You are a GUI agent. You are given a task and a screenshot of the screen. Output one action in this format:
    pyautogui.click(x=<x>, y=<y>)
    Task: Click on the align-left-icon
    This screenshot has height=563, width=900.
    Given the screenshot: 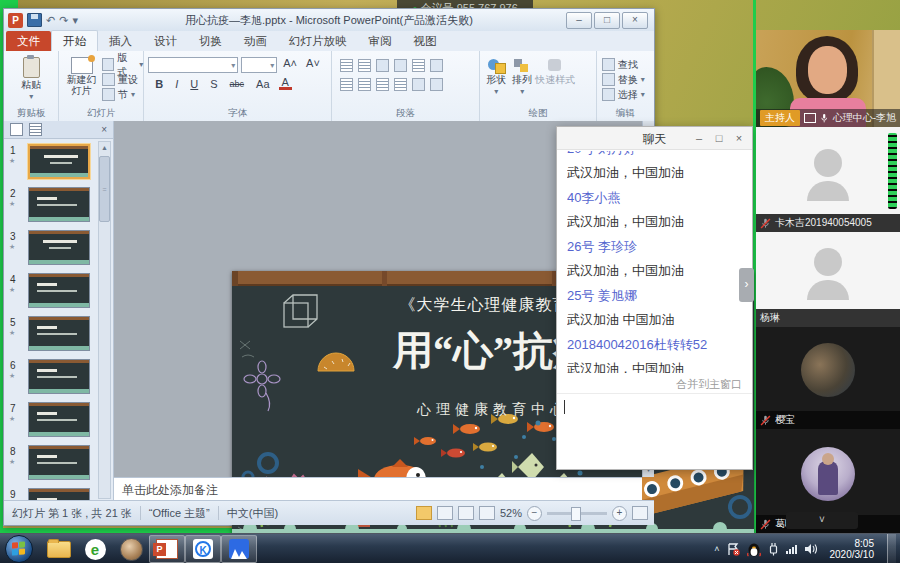 What is the action you would take?
    pyautogui.click(x=346, y=84)
    